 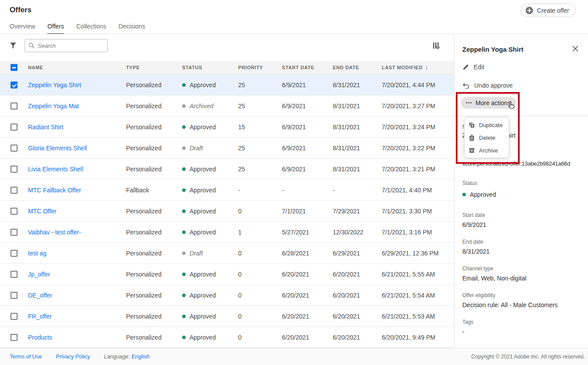 What do you see at coordinates (489, 103) in the screenshot?
I see `more-actions-button: ••• More actions` at bounding box center [489, 103].